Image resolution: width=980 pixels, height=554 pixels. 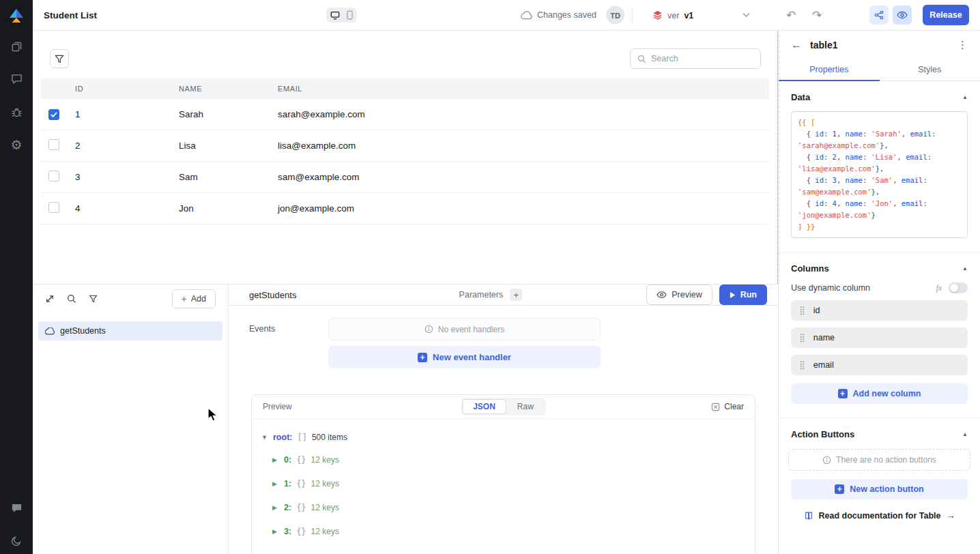 I want to click on avatar: TD, so click(x=616, y=15).